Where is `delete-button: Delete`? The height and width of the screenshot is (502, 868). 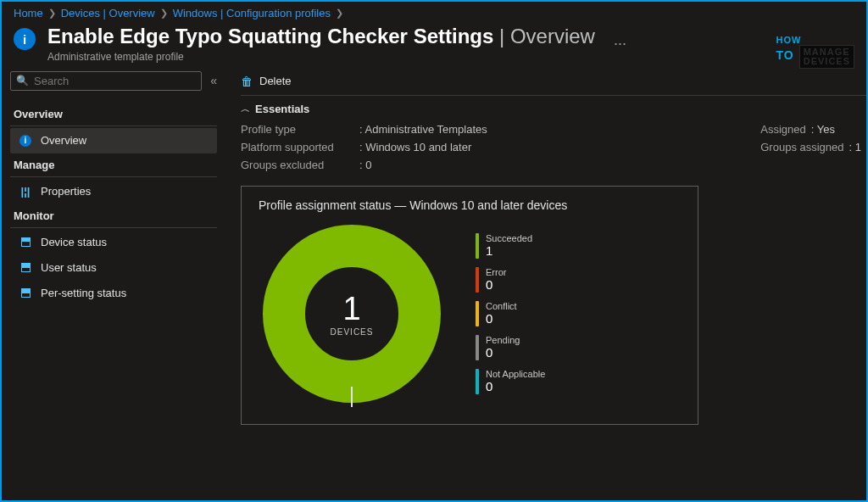
delete-button: Delete is located at coordinates (275, 81).